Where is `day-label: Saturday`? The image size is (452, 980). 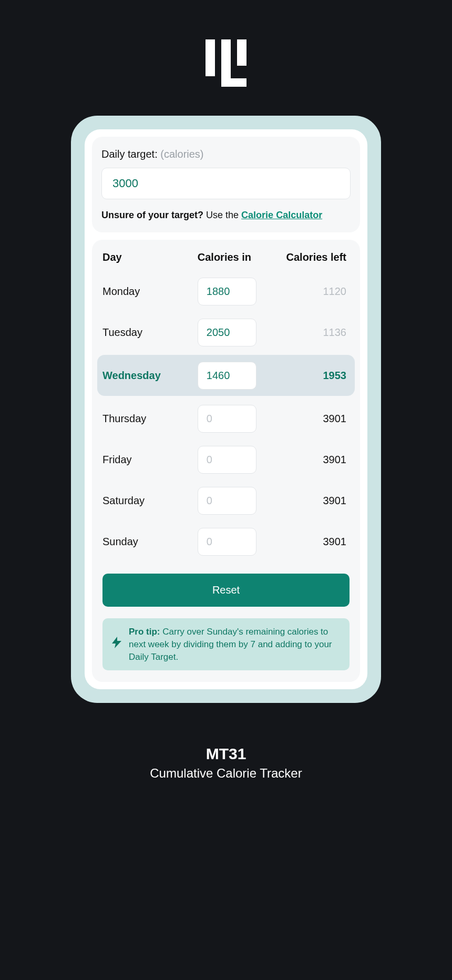 day-label: Saturday is located at coordinates (150, 501).